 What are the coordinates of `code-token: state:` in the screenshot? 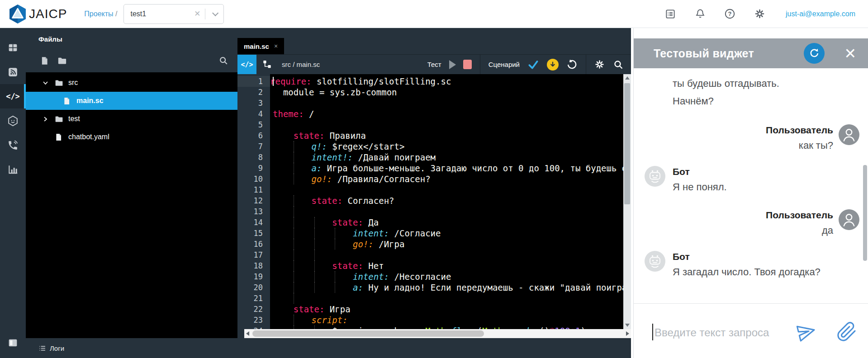 It's located at (309, 136).